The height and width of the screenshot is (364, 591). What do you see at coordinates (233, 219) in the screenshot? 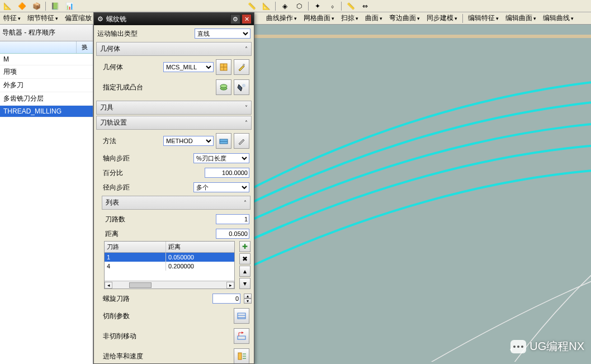
I see `passes-input` at bounding box center [233, 219].